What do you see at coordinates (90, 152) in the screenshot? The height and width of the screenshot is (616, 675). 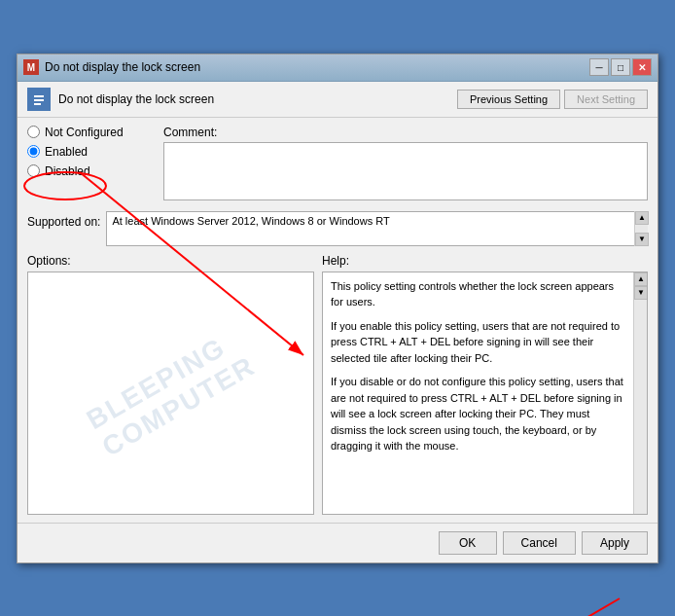 I see `enabled-option: Enabled` at bounding box center [90, 152].